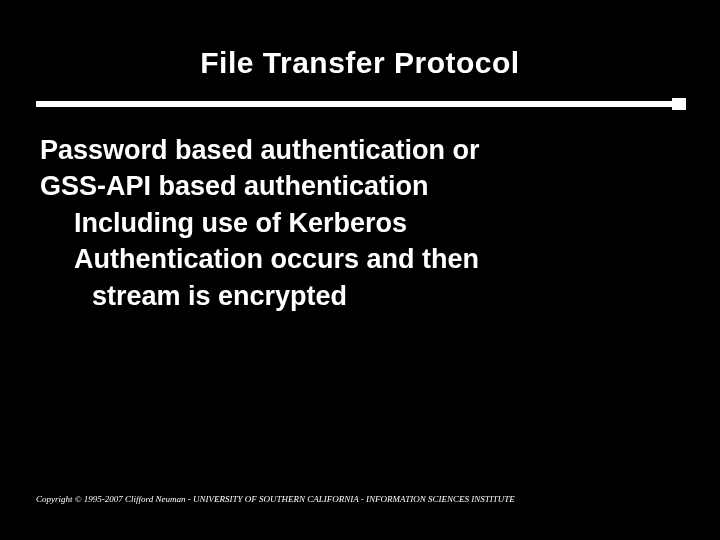 The image size is (720, 540). What do you see at coordinates (276, 499) in the screenshot?
I see `copyright-footer: Copyright © 1995-2007 Clifford Neuman - …` at bounding box center [276, 499].